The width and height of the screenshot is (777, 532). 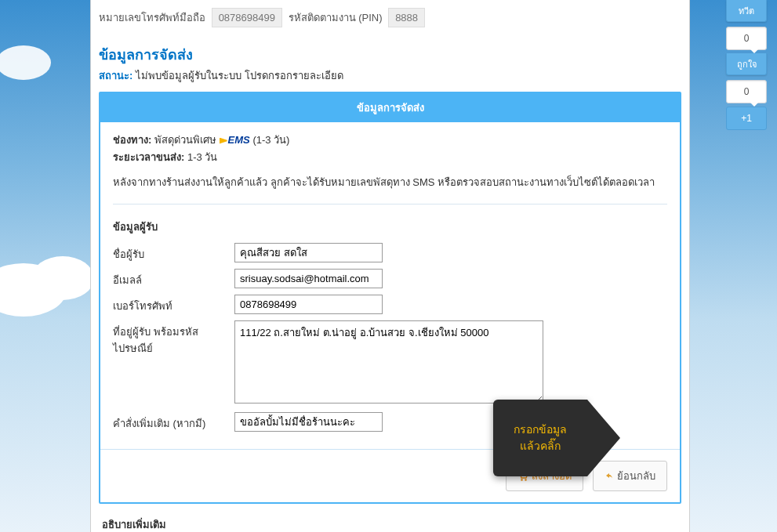 What do you see at coordinates (174, 252) in the screenshot?
I see `name-label: ชื่อผู้รับ` at bounding box center [174, 252].